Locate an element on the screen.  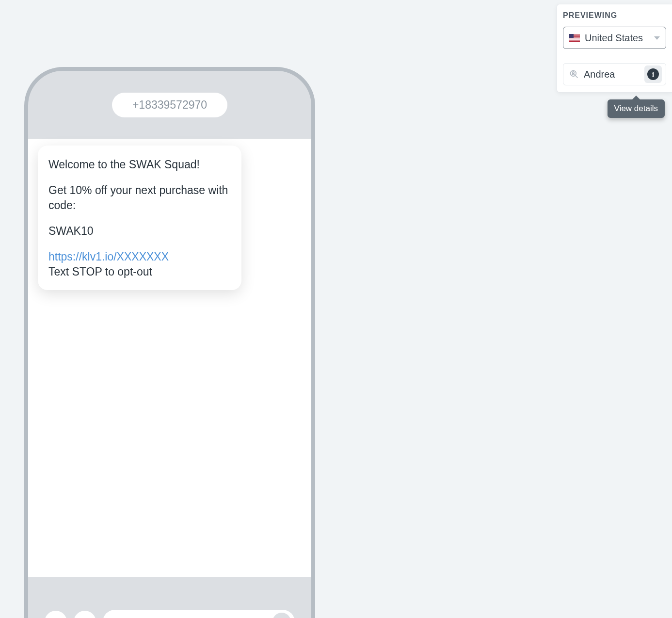
search-person-icon is located at coordinates (574, 74).